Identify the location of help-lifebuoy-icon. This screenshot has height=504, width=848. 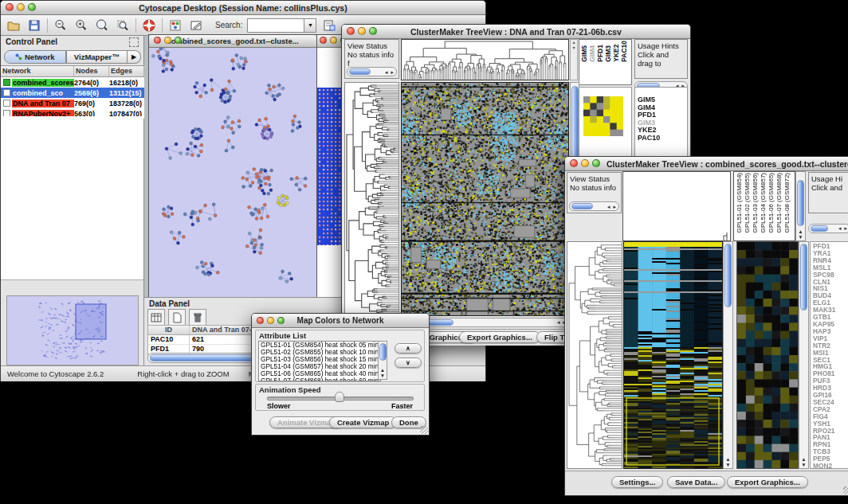
(149, 25).